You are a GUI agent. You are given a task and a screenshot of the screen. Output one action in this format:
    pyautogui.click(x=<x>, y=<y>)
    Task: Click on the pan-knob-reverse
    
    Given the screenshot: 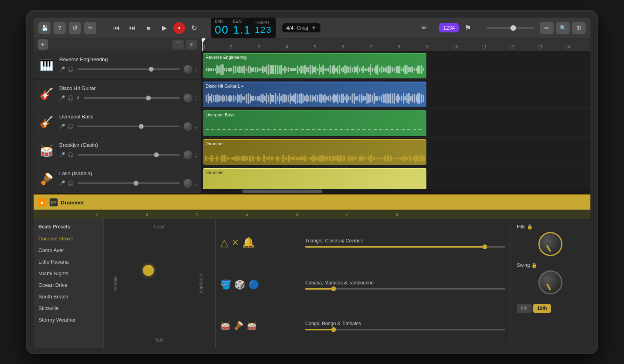 What is the action you would take?
    pyautogui.click(x=188, y=69)
    